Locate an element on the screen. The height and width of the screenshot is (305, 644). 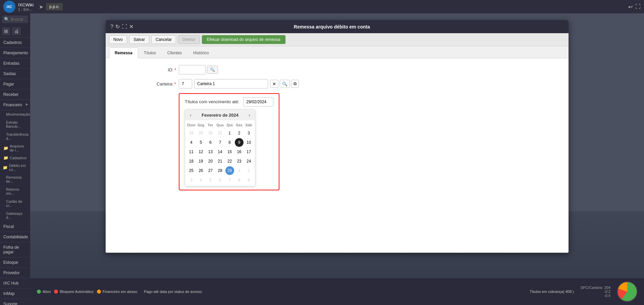
legend-label-financeiro: Financeiro em atraso is located at coordinates (120, 292).